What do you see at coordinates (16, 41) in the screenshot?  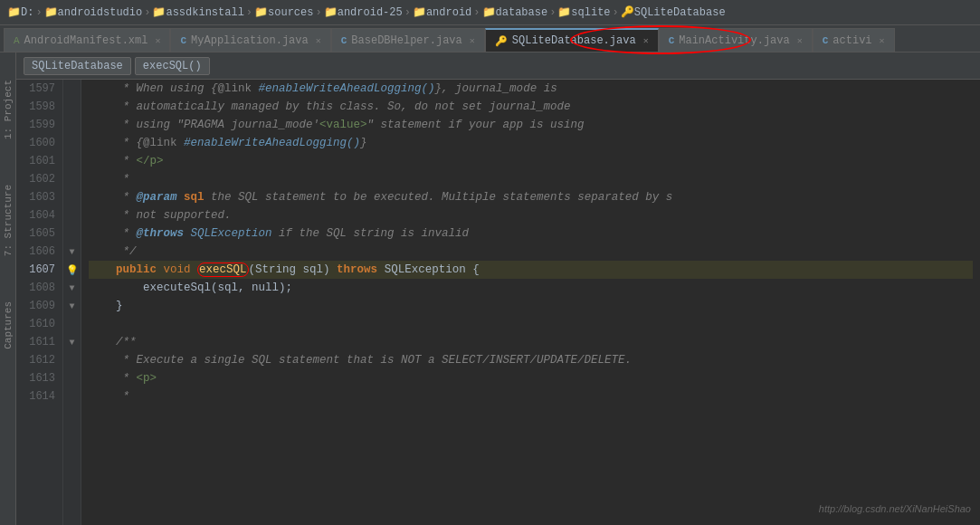 I see `tab-icon-androidmanifest: A` at bounding box center [16, 41].